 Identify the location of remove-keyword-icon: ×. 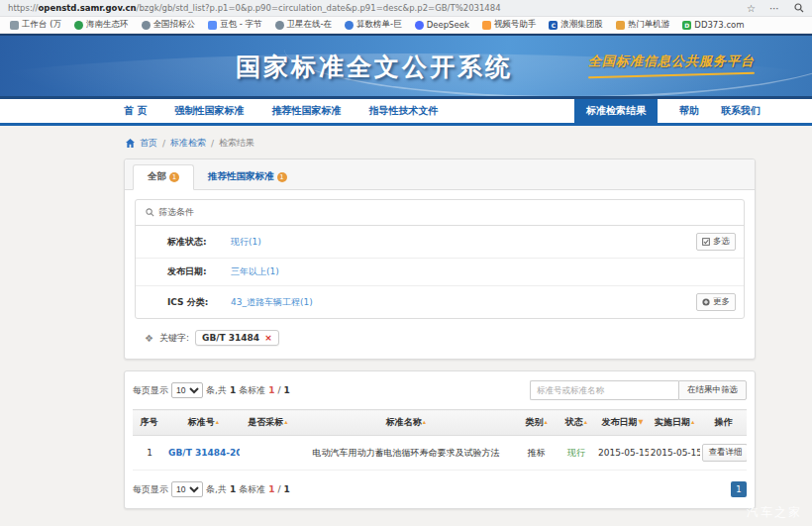
(268, 338).